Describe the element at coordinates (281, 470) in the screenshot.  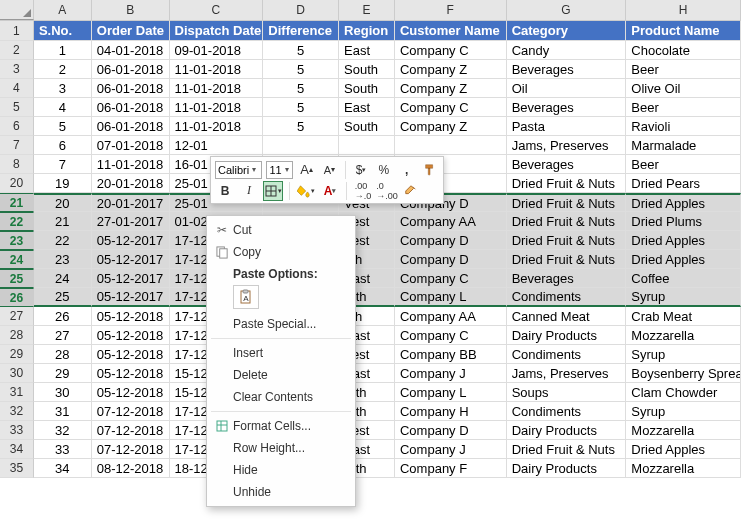
I see `hide-menu-item: Hide` at that location.